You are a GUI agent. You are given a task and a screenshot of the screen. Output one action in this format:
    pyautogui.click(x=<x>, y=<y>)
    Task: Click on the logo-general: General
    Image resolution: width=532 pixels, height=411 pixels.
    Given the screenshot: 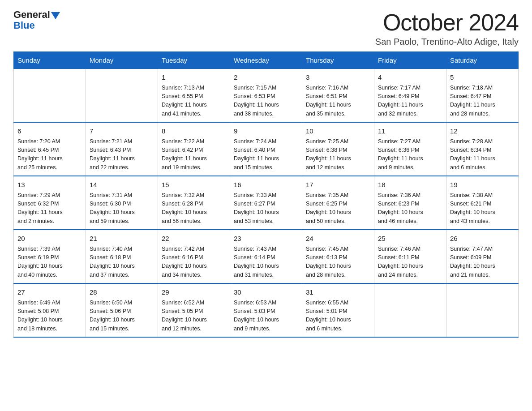 What is the action you would take?
    pyautogui.click(x=32, y=15)
    